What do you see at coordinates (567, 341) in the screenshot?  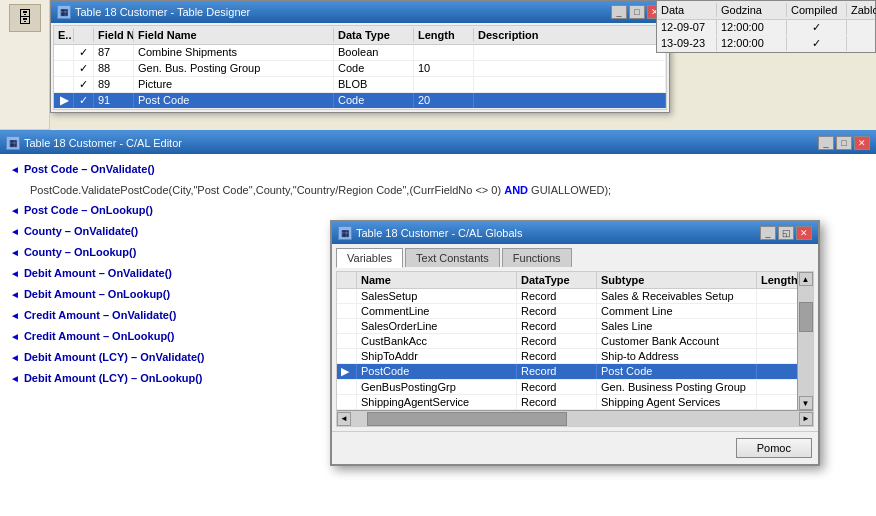 I see `globals-grid-inner: Name DataType Subtype Length SalesSetup …` at bounding box center [567, 341].